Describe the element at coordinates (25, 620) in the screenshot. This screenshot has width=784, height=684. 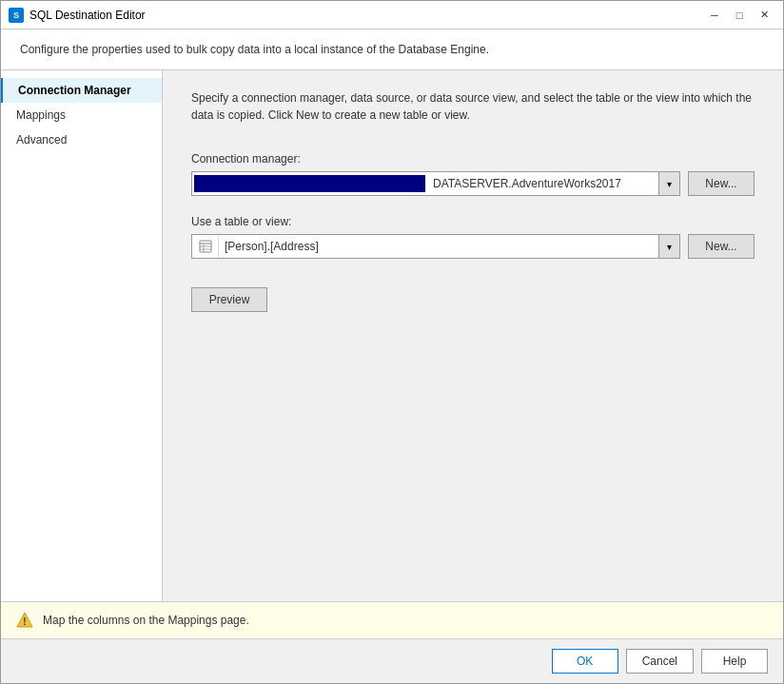
I see `warning-icon: !` at that location.